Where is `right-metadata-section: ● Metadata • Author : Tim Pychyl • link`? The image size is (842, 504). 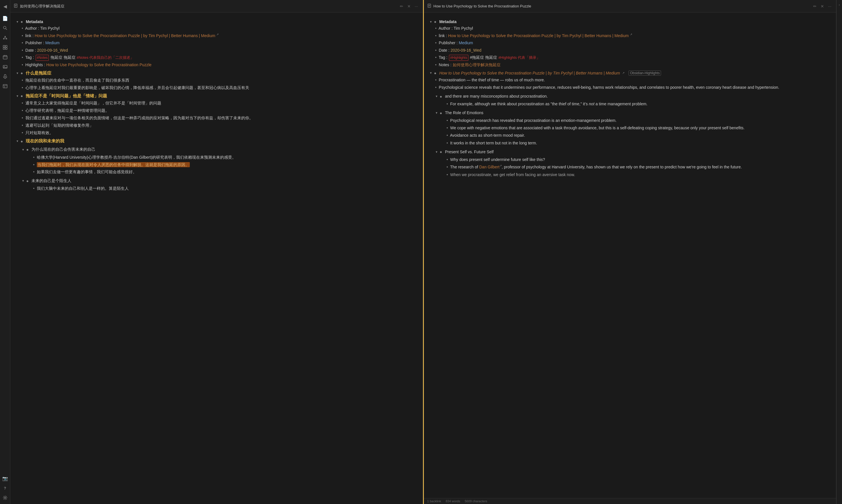
right-metadata-section: ● Metadata • Author : Tim Pychyl • link is located at coordinates (630, 44).